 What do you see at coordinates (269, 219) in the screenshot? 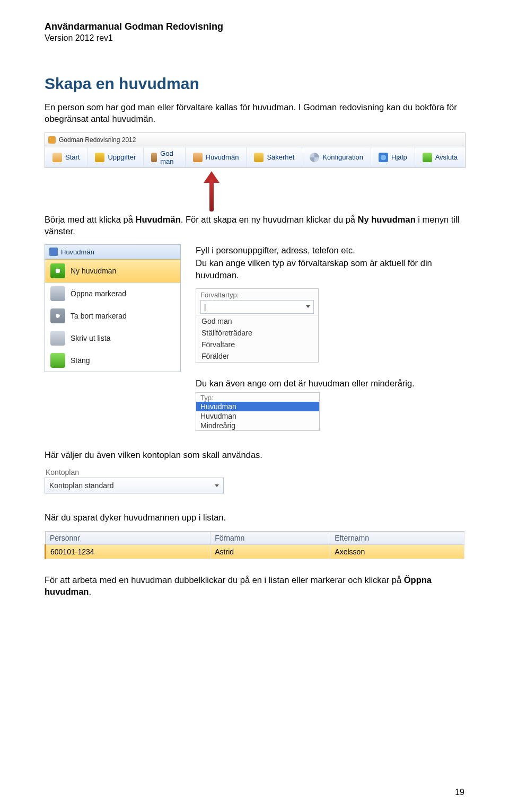
I see `text: . För att skapa en ny huvudman klickar d…` at bounding box center [269, 219].